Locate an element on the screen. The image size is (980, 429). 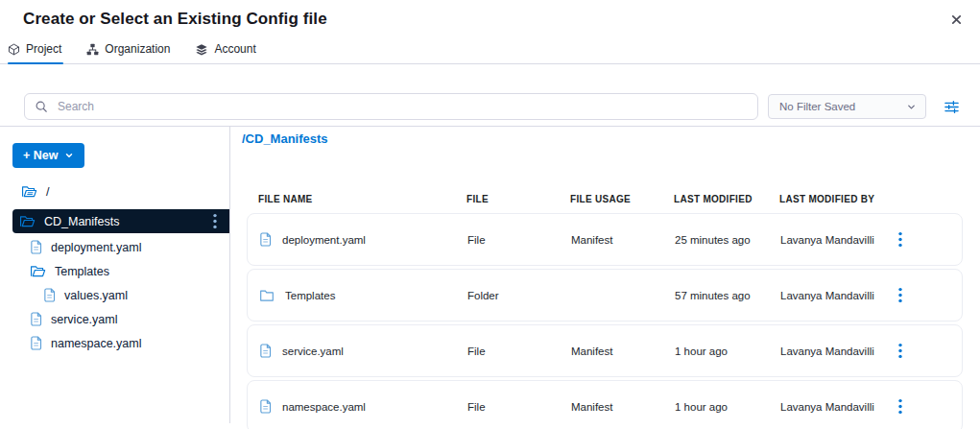
file-tree: /CD_Manifestsdeployment.yamlTemplatesval… is located at coordinates (115, 267).